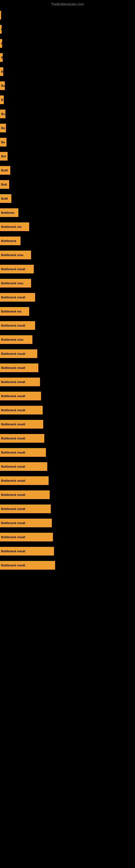  I want to click on bar-7: Bo, so click(3, 114).